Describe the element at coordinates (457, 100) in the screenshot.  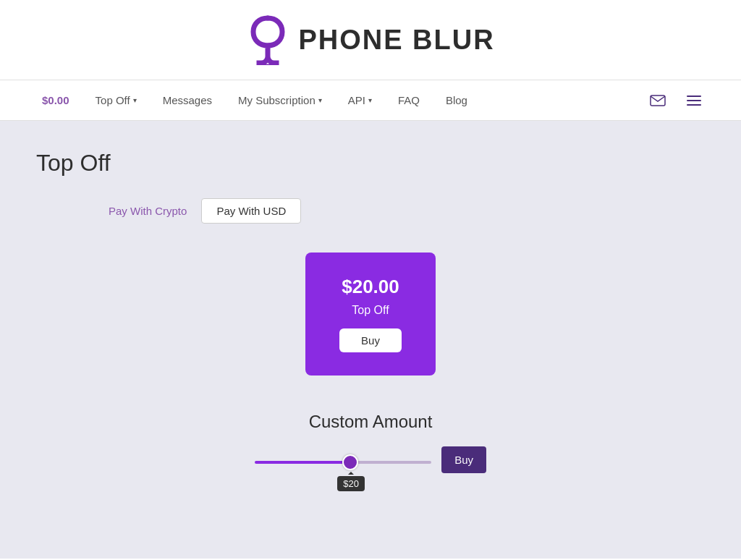
I see `nav-item-blog: Blog` at that location.